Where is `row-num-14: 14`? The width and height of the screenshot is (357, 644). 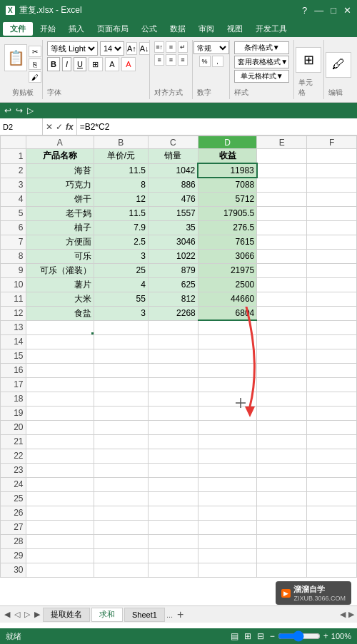
row-num-14: 14 is located at coordinates (14, 342).